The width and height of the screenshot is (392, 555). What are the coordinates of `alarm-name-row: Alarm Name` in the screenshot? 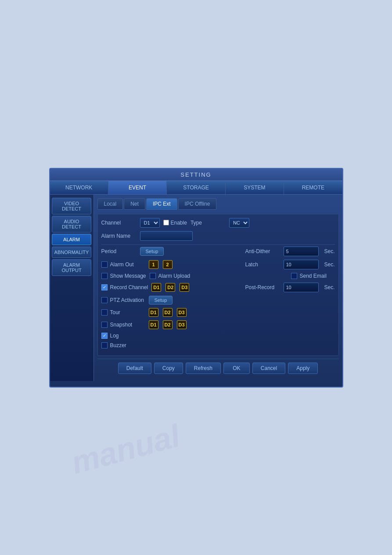 It's located at (218, 236).